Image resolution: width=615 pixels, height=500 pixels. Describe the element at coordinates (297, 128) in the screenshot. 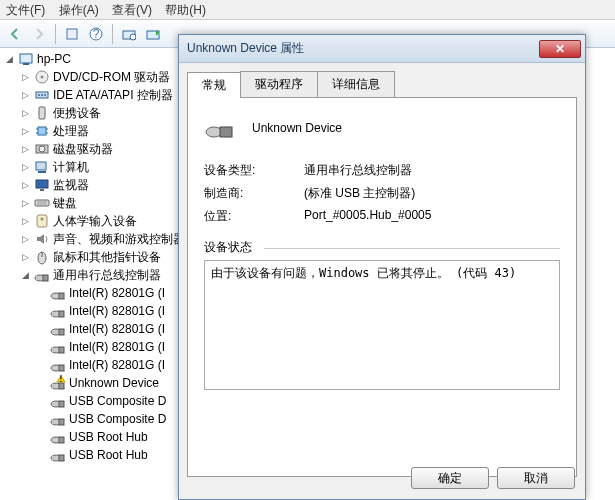

I see `device-name: Unknown Device` at that location.